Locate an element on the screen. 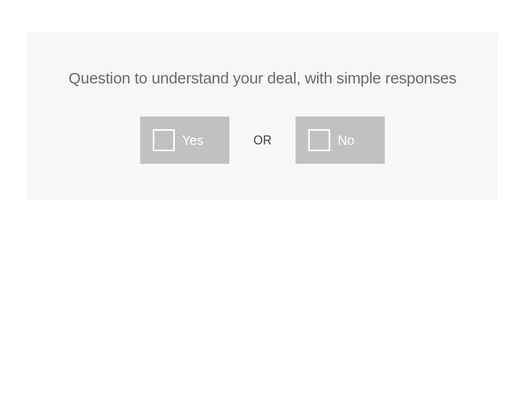  choices-row: Yes OR No is located at coordinates (262, 140).